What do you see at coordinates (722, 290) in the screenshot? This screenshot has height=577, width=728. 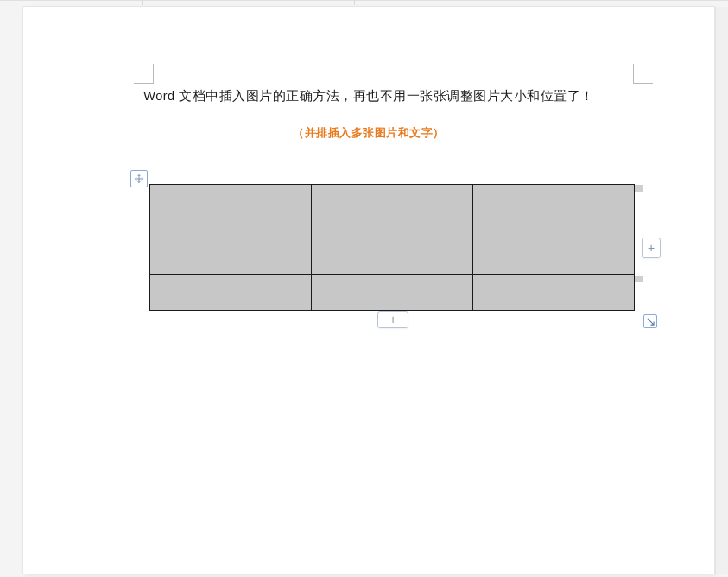 I see `vertical-scrollbar` at bounding box center [722, 290].